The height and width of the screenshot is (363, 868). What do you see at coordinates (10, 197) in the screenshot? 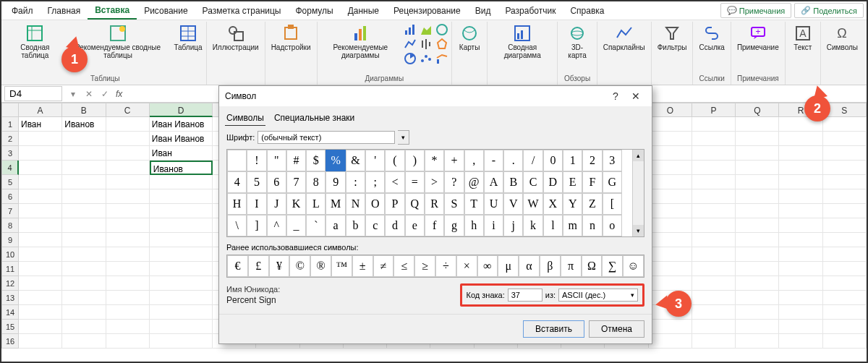
I see `row-header-6: 6` at bounding box center [10, 197].